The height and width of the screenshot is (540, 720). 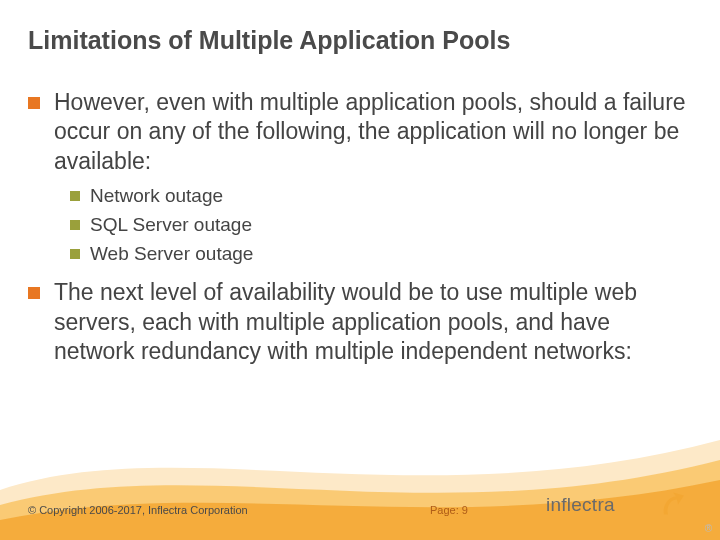 What do you see at coordinates (172, 254) in the screenshot?
I see `sub-bullet-text: Web Server outage` at bounding box center [172, 254].